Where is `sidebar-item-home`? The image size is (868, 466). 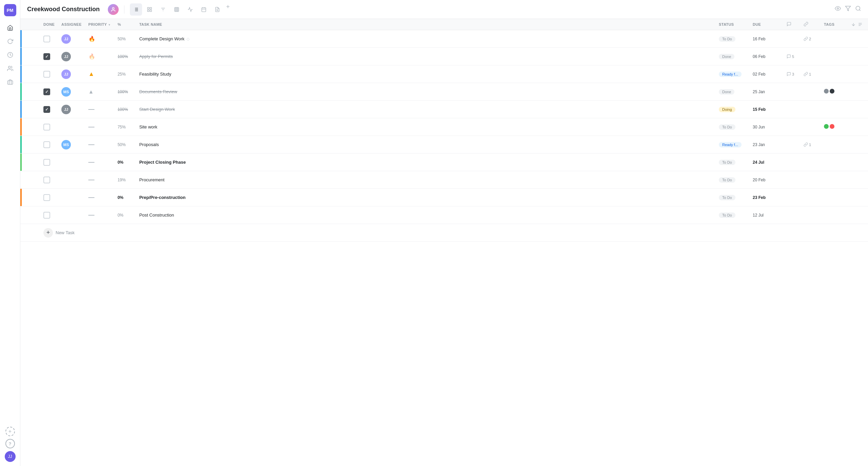
sidebar-item-home is located at coordinates (10, 28).